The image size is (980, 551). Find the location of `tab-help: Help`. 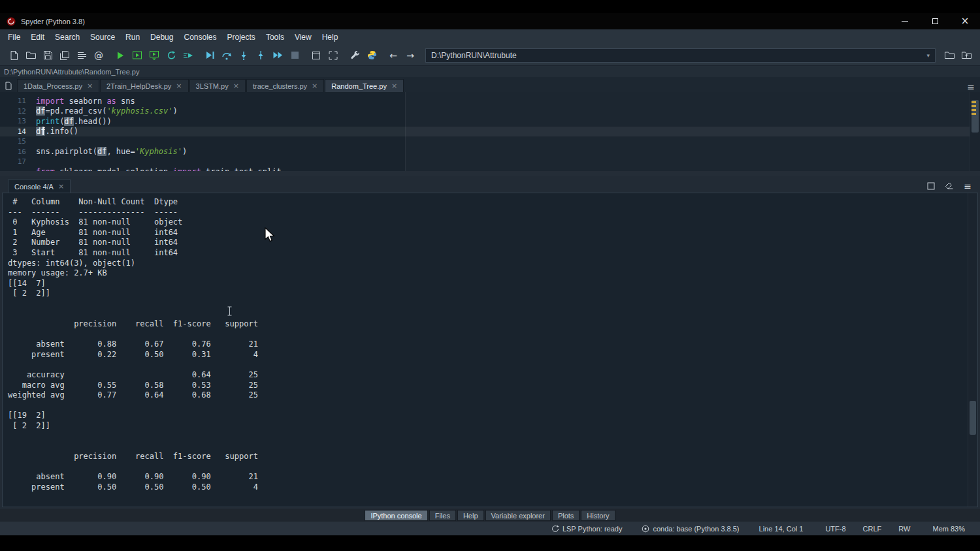

tab-help: Help is located at coordinates (470, 516).